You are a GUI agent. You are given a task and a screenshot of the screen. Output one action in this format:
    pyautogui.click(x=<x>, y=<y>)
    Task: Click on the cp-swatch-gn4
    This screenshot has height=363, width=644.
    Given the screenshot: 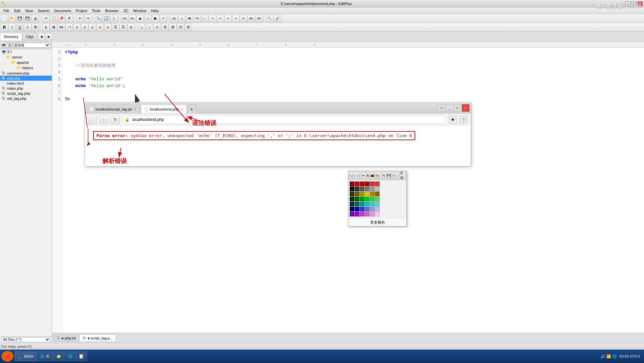 What is the action you would take?
    pyautogui.click(x=367, y=199)
    